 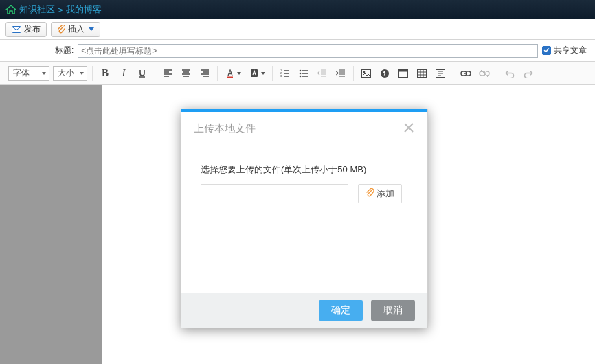 What do you see at coordinates (528, 73) in the screenshot?
I see `redo-button` at bounding box center [528, 73].